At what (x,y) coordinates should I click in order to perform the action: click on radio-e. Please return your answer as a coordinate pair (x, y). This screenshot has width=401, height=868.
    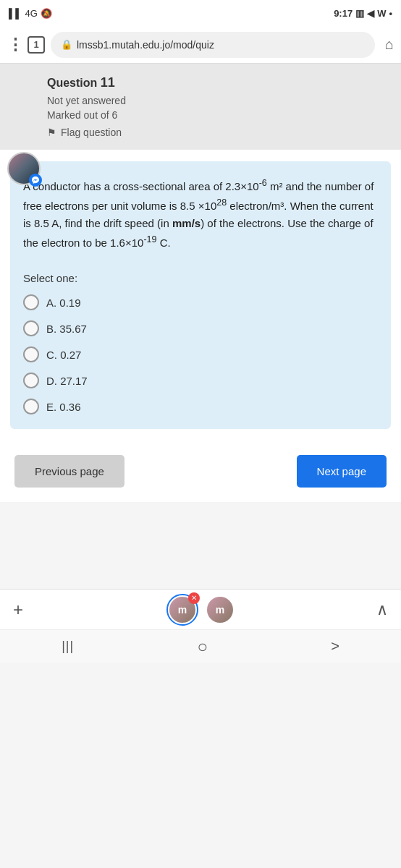
    Looking at the image, I should click on (31, 407).